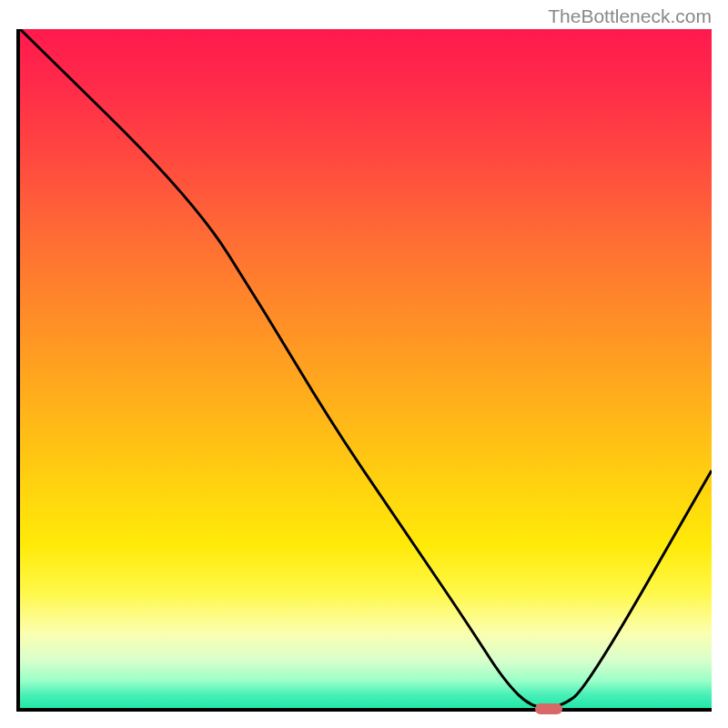  I want to click on watermark-text: TheBottleneck.com, so click(630, 16).